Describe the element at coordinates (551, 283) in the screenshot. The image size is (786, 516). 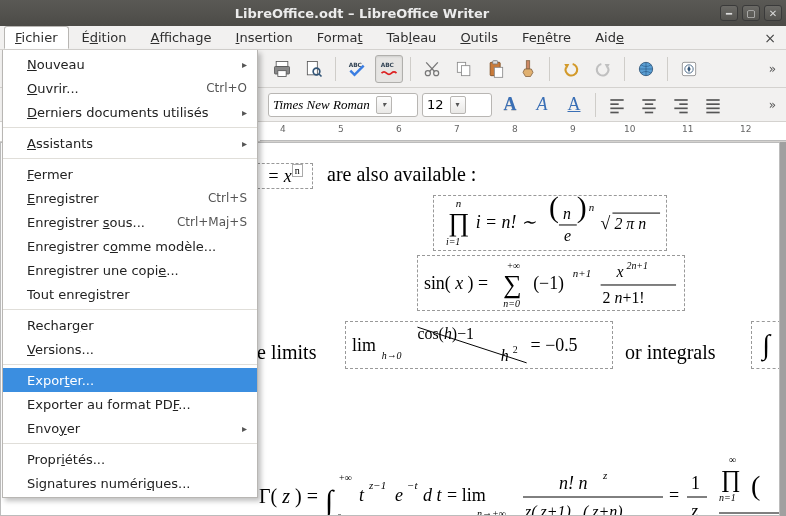
I see `formula-sin: sin( x ) = +∞ ∑ n=0 (−1) n+1 x 2n+1 2 n+…` at that location.